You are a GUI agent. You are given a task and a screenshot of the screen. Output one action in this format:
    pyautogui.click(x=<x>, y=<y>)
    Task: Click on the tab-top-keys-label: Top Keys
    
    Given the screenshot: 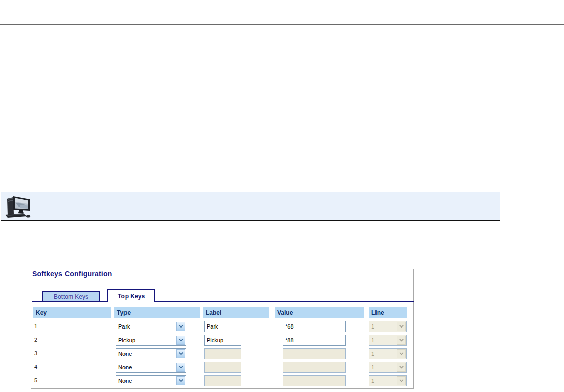 What is the action you would take?
    pyautogui.click(x=131, y=296)
    